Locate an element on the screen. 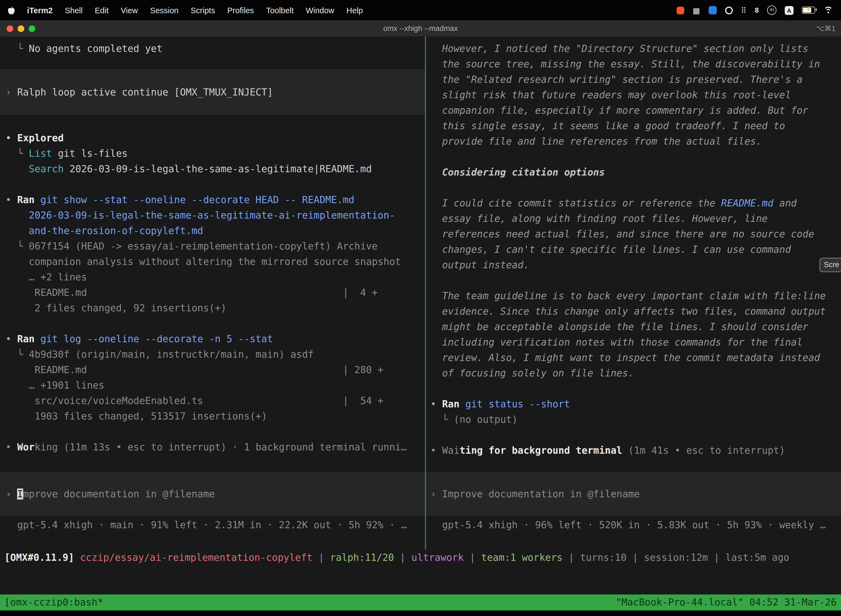  screen-record-indicator-icon is located at coordinates (681, 10).